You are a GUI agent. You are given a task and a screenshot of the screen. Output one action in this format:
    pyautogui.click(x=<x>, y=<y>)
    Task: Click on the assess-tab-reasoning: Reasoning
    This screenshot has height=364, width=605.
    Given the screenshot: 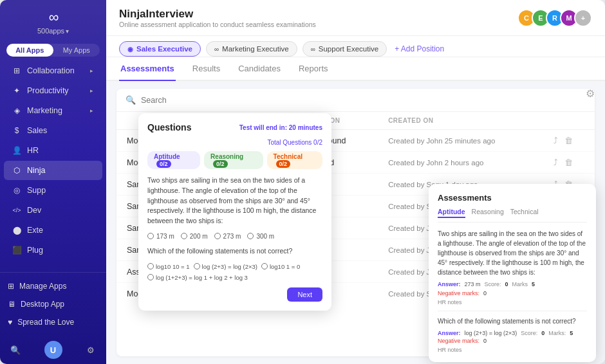 What is the action you would take?
    pyautogui.click(x=488, y=213)
    